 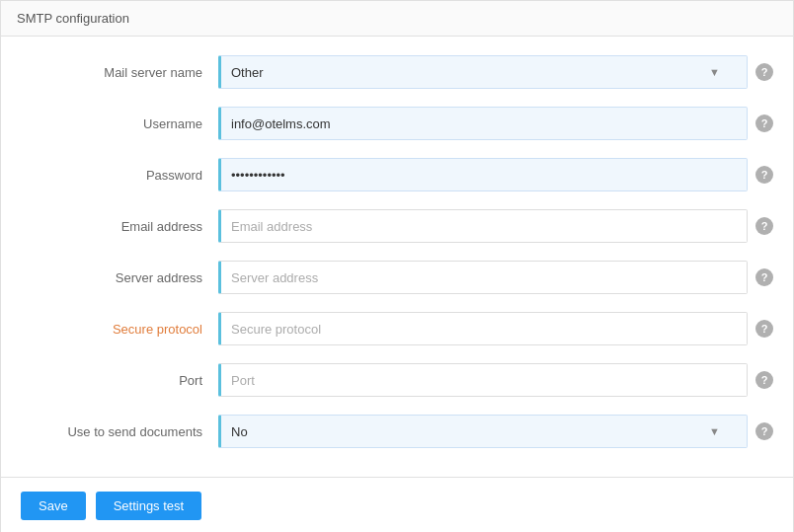 What do you see at coordinates (119, 381) in the screenshot?
I see `label-port: Port` at bounding box center [119, 381].